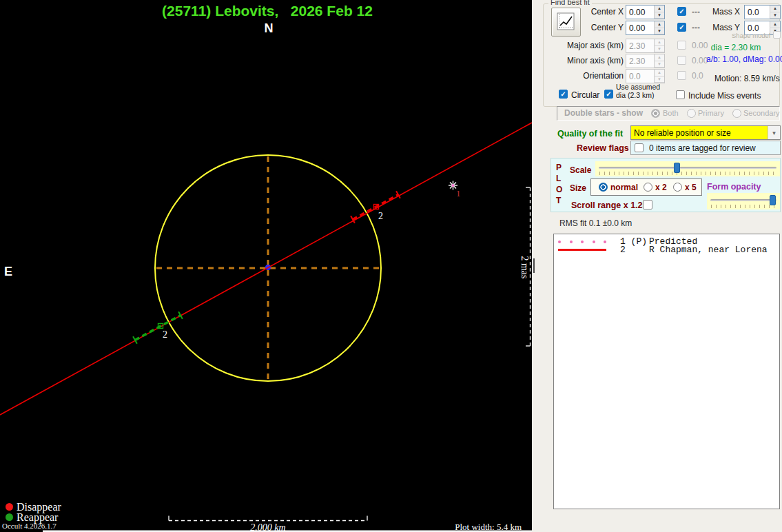  Describe the element at coordinates (564, 94) in the screenshot. I see `circular-checkbox: ✓` at that location.